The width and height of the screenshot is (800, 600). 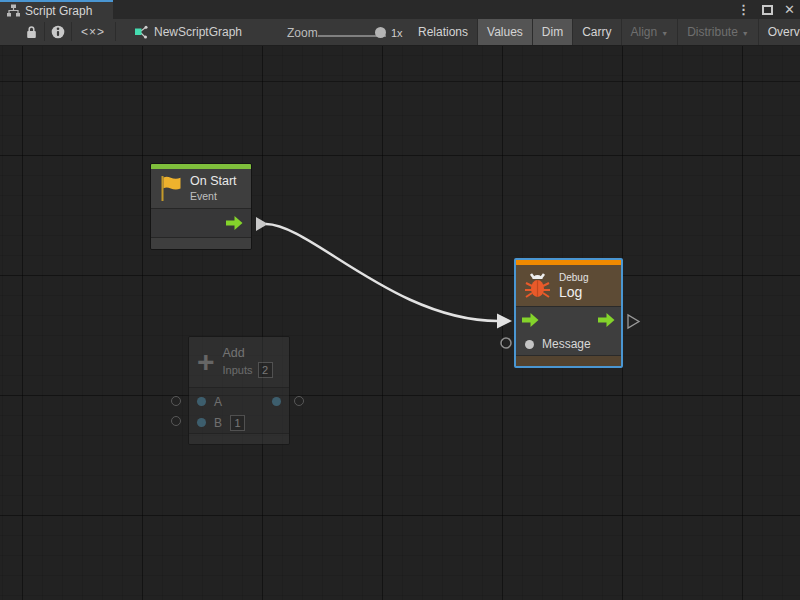 I want to click on node-title: Add, so click(x=248, y=353).